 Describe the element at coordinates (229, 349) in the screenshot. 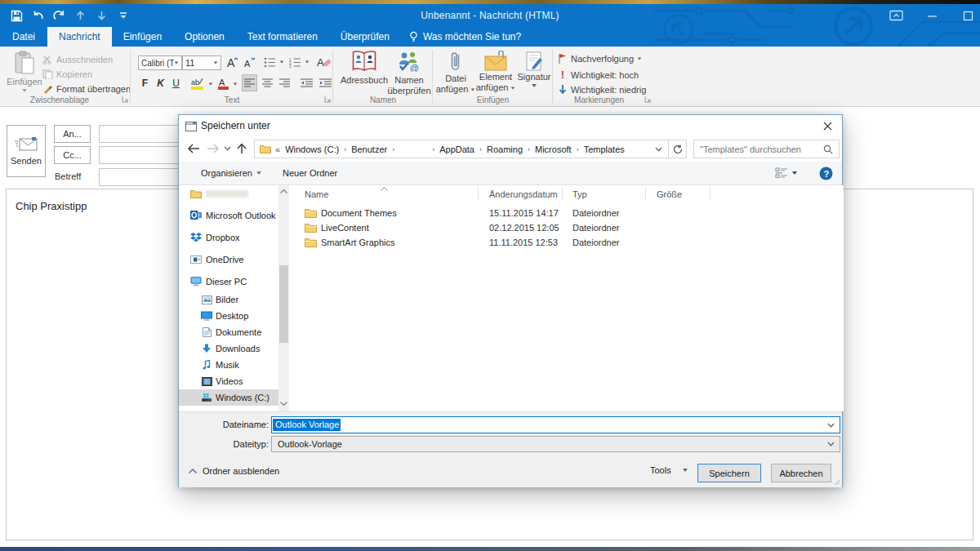

I see `nav-item-downloads: Downloads` at that location.